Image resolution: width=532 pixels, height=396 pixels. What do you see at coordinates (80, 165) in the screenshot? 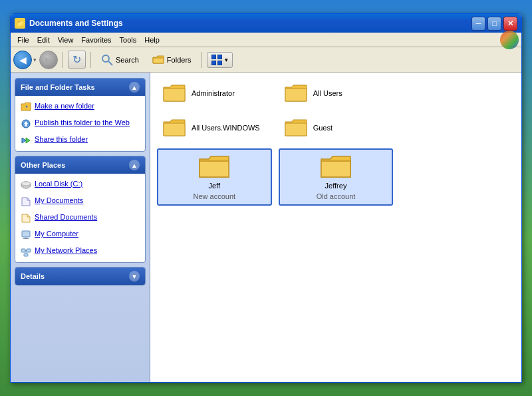
I see `other-places-header: Other Places ▲` at bounding box center [80, 165].